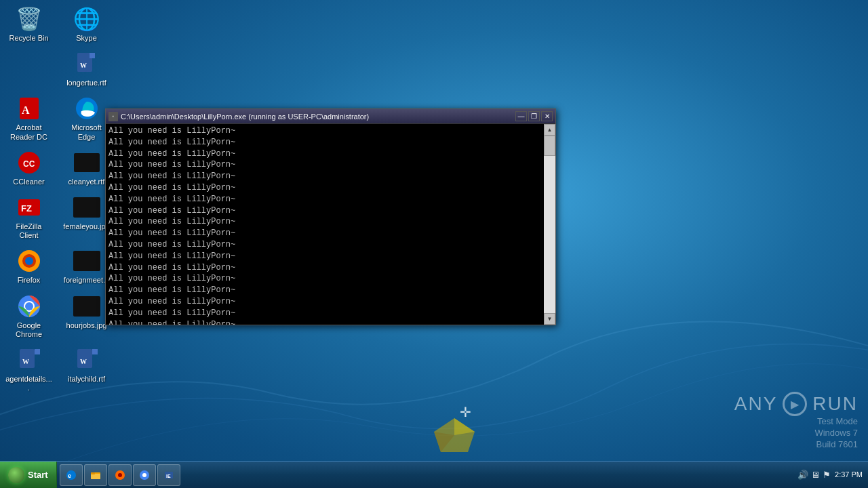  Describe the element at coordinates (837, 422) in the screenshot. I see `anyrun-line1: Test Mode` at that location.